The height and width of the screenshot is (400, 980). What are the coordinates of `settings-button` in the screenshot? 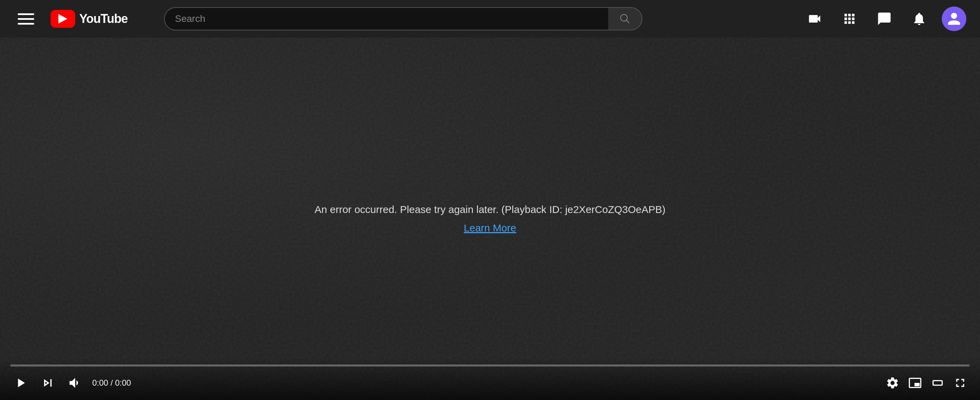 It's located at (892, 383).